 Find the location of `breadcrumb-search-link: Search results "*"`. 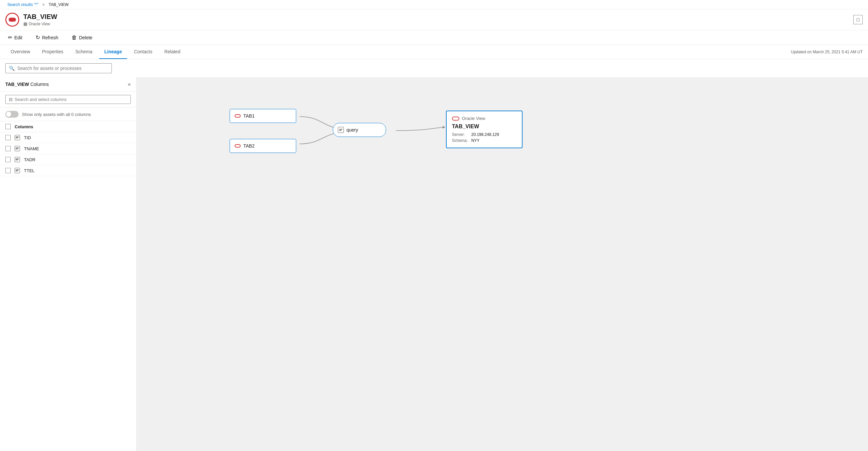

breadcrumb-search-link: Search results "*" is located at coordinates (23, 5).